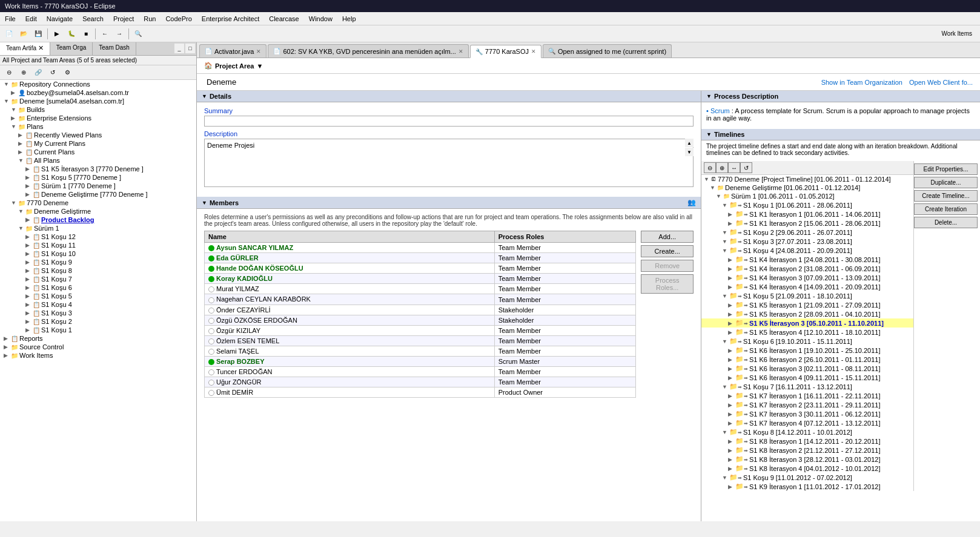 This screenshot has height=537, width=980. Describe the element at coordinates (93, 19) in the screenshot. I see `menu-search: Search` at that location.